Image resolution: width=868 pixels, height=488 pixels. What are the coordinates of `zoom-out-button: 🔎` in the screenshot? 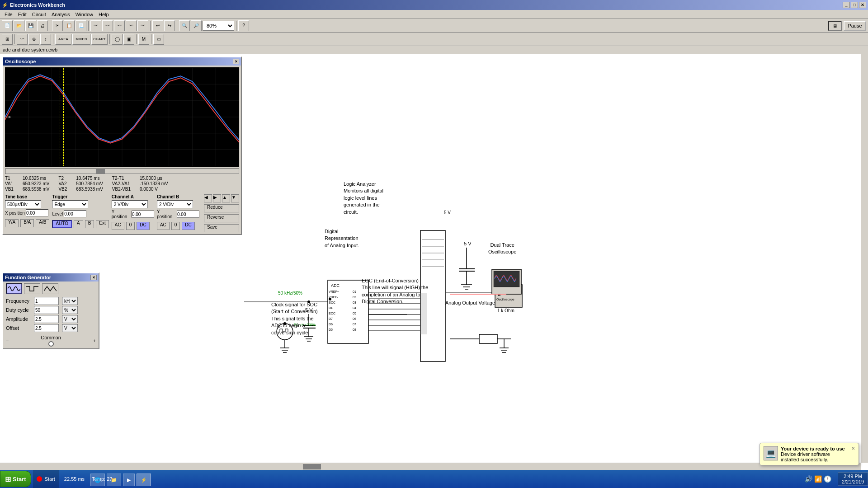 It's located at (196, 26).